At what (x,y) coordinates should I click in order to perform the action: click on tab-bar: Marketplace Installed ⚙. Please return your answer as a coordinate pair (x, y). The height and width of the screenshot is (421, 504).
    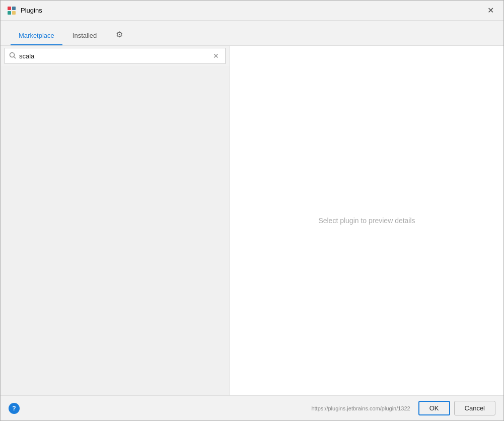
    Looking at the image, I should click on (252, 33).